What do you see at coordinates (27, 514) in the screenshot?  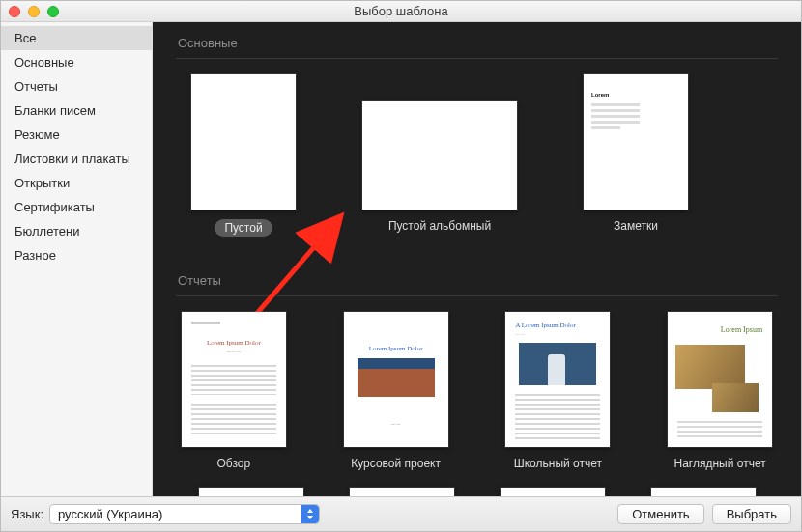 I see `language-label: Язык:` at bounding box center [27, 514].